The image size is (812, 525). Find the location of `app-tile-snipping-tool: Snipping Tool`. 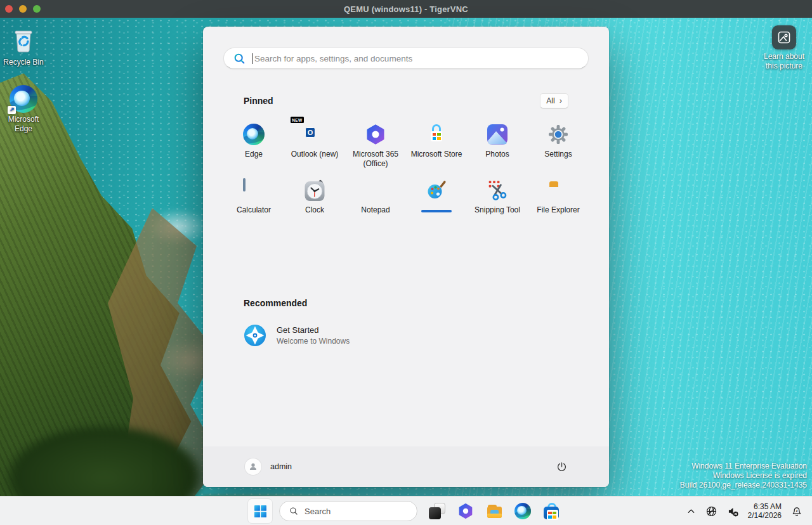

app-tile-snipping-tool: Snipping Tool is located at coordinates (497, 202).